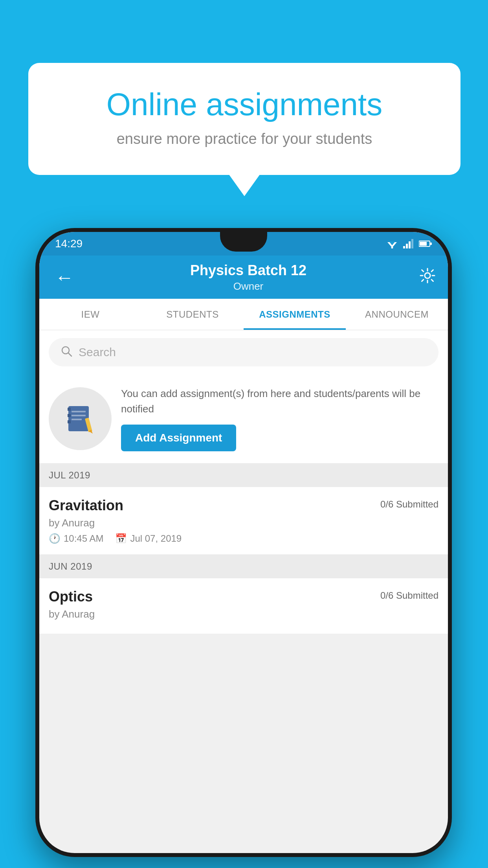 This screenshot has width=488, height=868. What do you see at coordinates (409, 504) in the screenshot?
I see `assignment-submitted-gravitation: 0/6 Submitted` at bounding box center [409, 504].